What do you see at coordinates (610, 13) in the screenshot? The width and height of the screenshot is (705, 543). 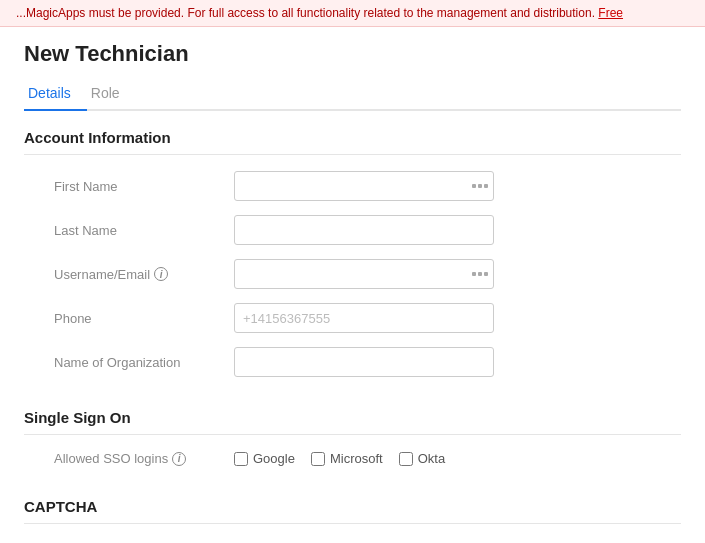 I see `banner-link: Free` at bounding box center [610, 13].